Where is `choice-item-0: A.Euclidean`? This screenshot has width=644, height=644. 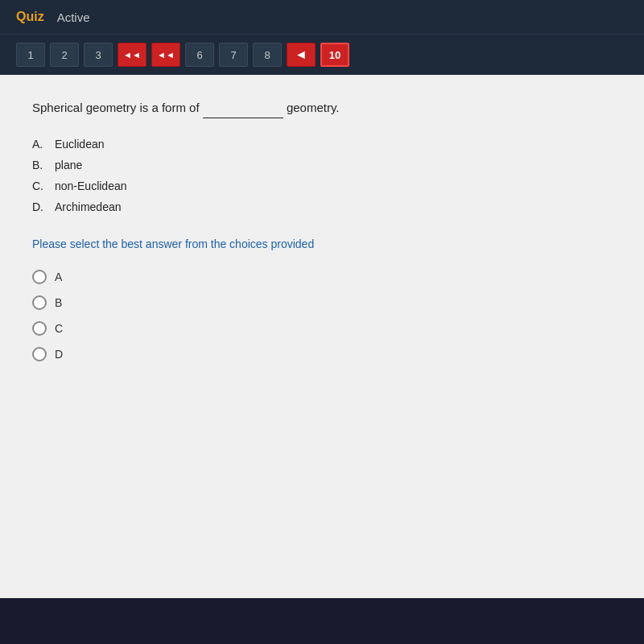
choice-item-0: A.Euclidean is located at coordinates (322, 144).